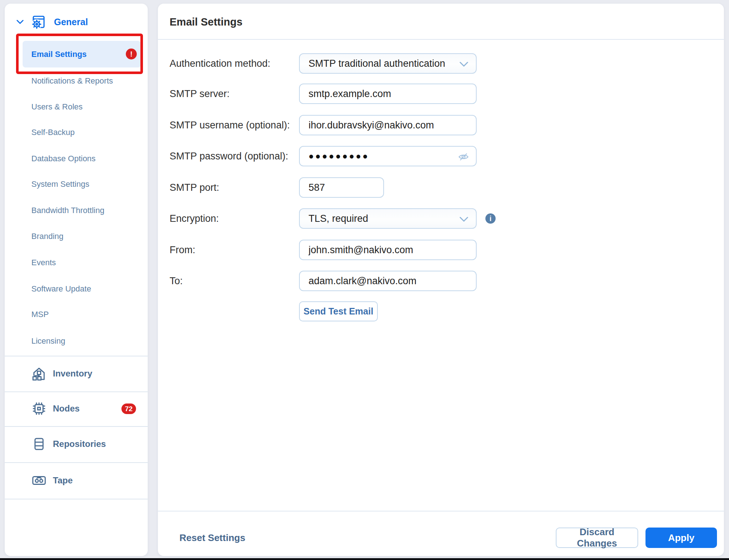 Image resolution: width=729 pixels, height=560 pixels. Describe the element at coordinates (597, 538) in the screenshot. I see `discard-changes-button: Discard Changes` at that location.